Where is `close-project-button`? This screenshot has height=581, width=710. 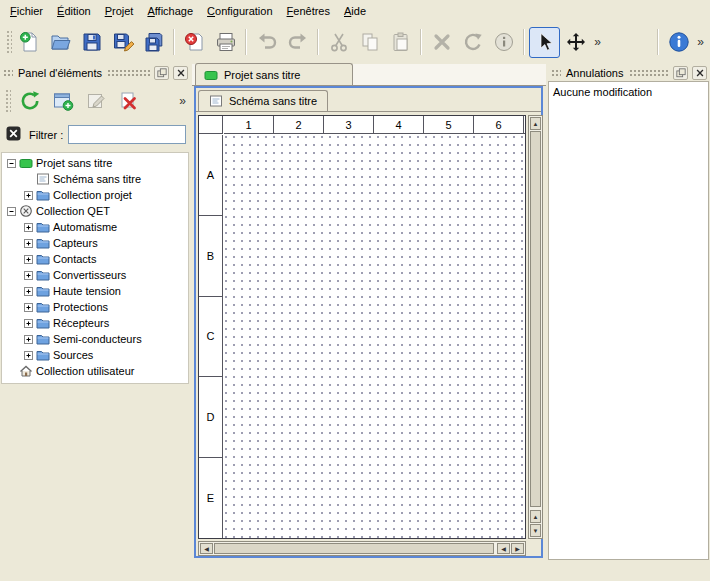
close-project-button is located at coordinates (194, 42).